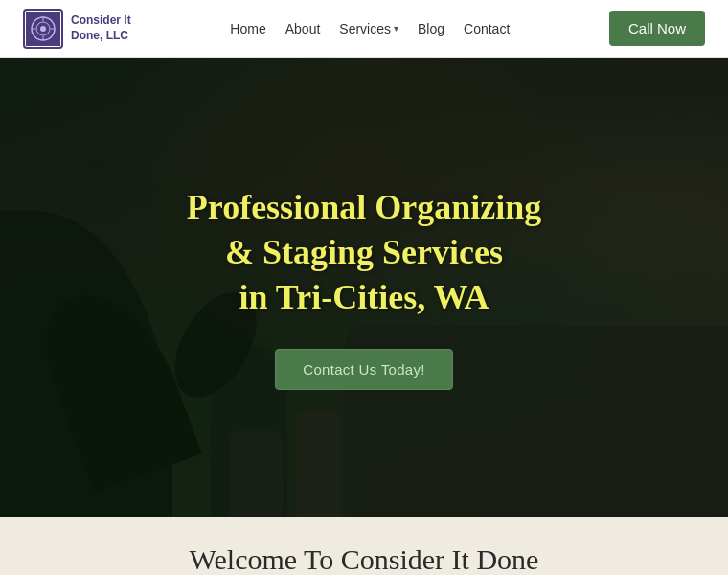 Image resolution: width=728 pixels, height=575 pixels. What do you see at coordinates (364, 370) in the screenshot?
I see `contact-us-button: Contact Us Today!` at bounding box center [364, 370].